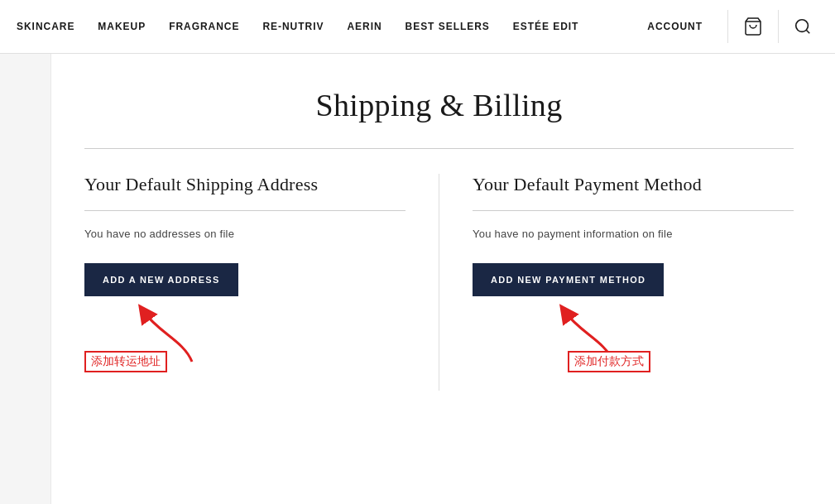  Describe the element at coordinates (803, 26) in the screenshot. I see `search-button` at that location.